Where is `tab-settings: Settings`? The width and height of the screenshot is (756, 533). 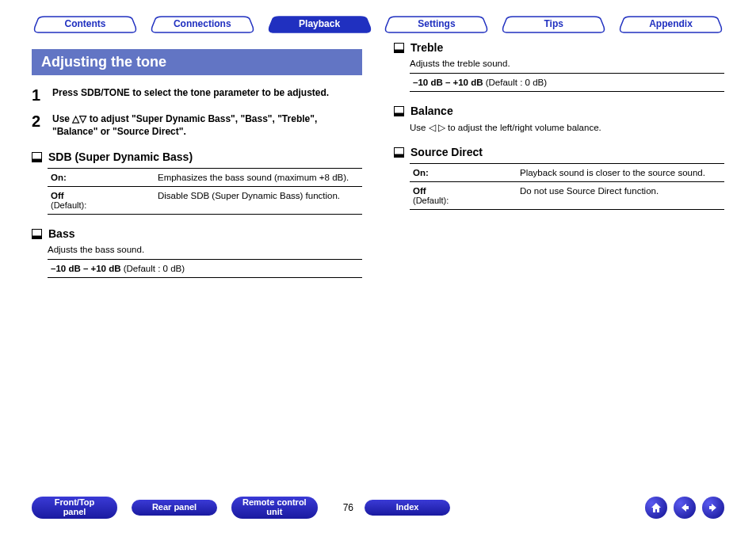
tab-settings: Settings is located at coordinates (436, 25).